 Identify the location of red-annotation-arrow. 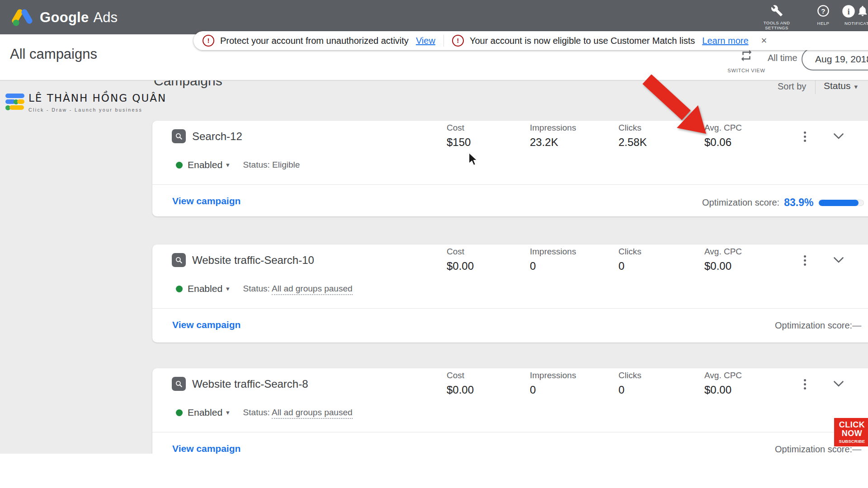
(676, 107).